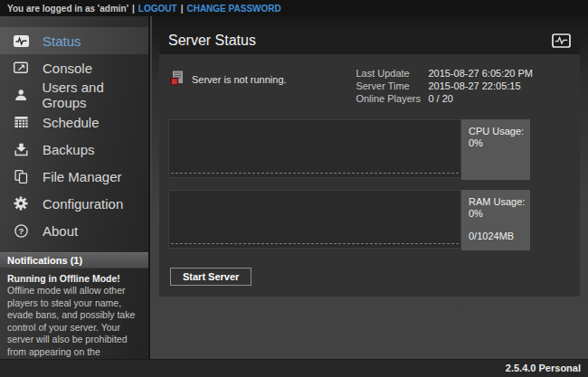  I want to click on topbar: You are logged in as 'admin' | LOGOUT | …, so click(294, 8).